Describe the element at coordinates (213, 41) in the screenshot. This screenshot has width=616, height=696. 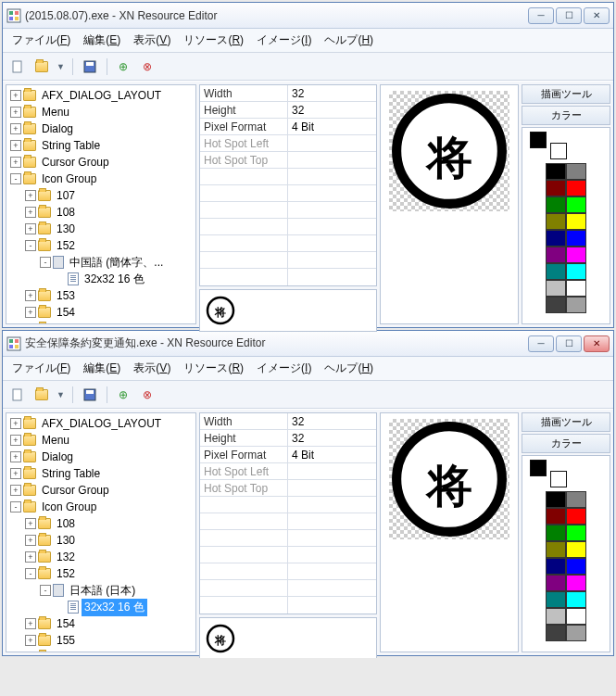
I see `menu-R: リソース(R)` at that location.